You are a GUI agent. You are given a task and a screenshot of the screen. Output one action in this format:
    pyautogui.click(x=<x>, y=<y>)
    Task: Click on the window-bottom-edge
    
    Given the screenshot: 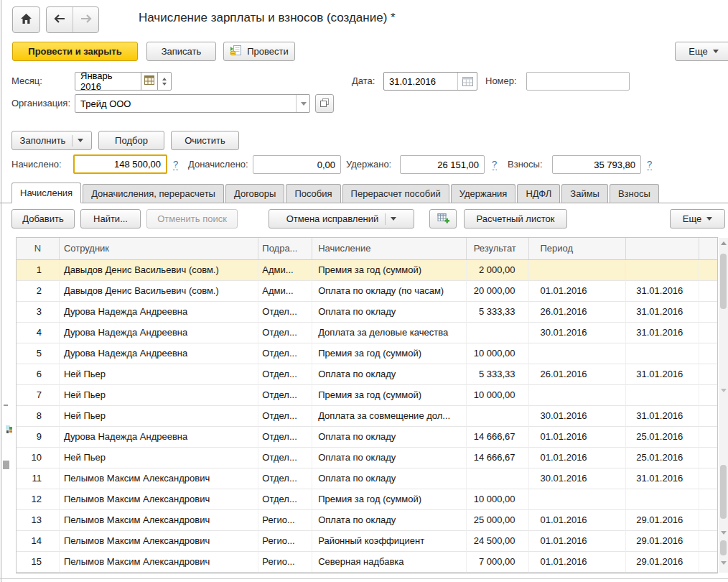 What is the action you would take?
    pyautogui.click(x=364, y=579)
    